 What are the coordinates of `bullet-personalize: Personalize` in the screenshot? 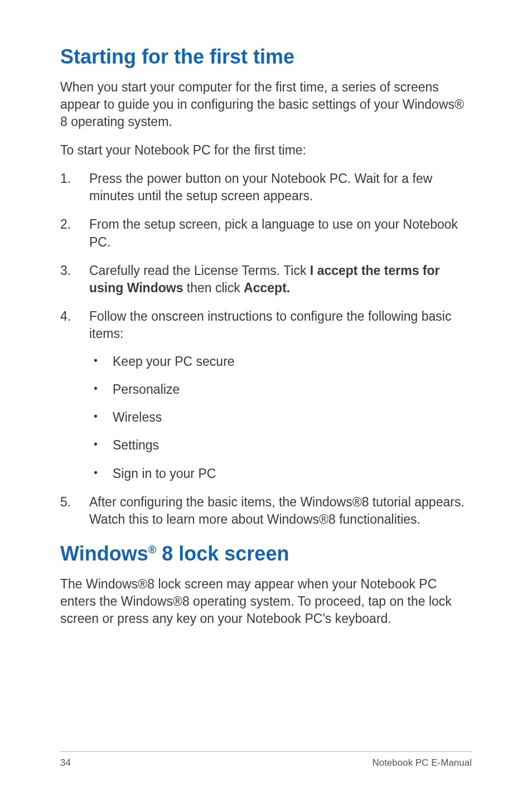 It's located at (280, 389).